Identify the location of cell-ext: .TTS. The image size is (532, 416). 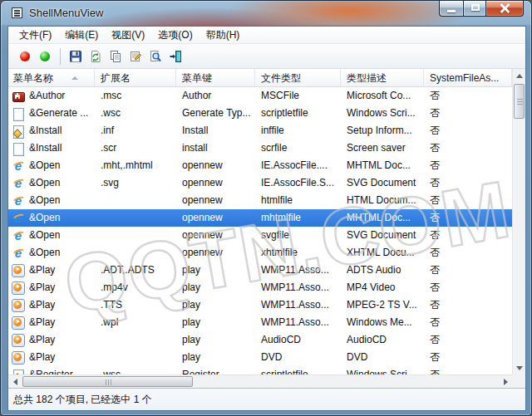
(135, 306).